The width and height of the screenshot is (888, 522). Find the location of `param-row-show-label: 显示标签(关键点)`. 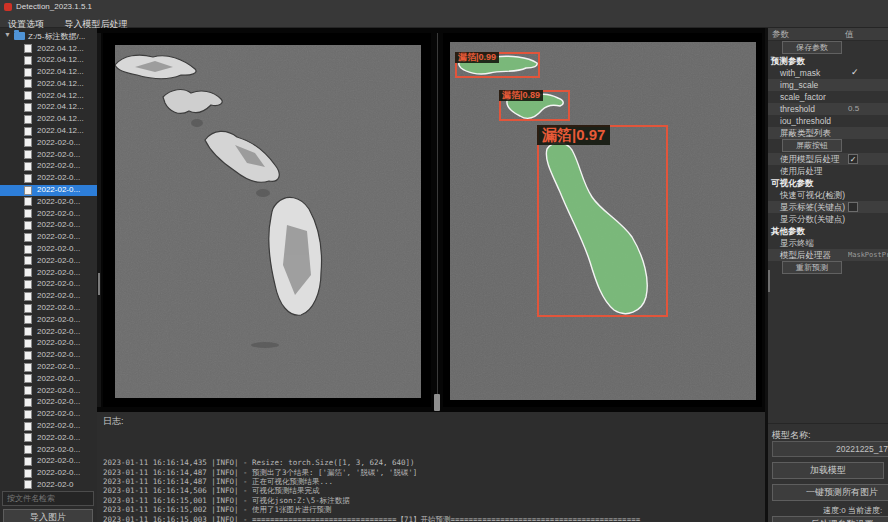

param-row-show-label: 显示标签(关键点) is located at coordinates (828, 207).